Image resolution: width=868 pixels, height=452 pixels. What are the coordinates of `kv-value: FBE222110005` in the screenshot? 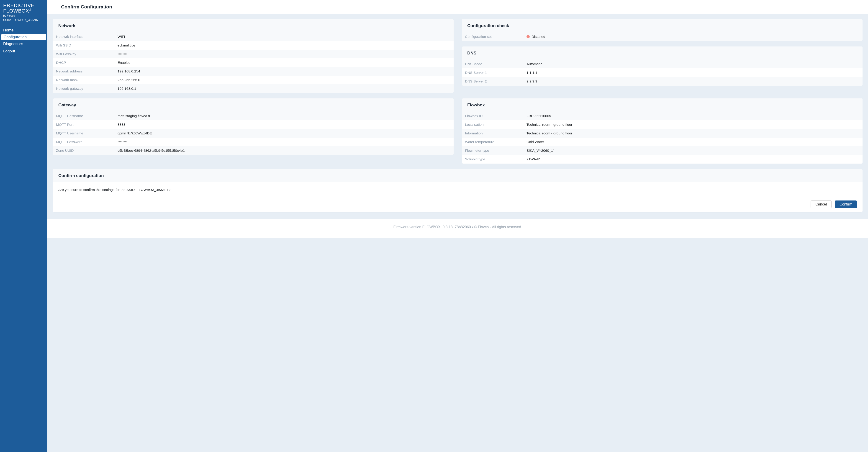 It's located at (539, 116).